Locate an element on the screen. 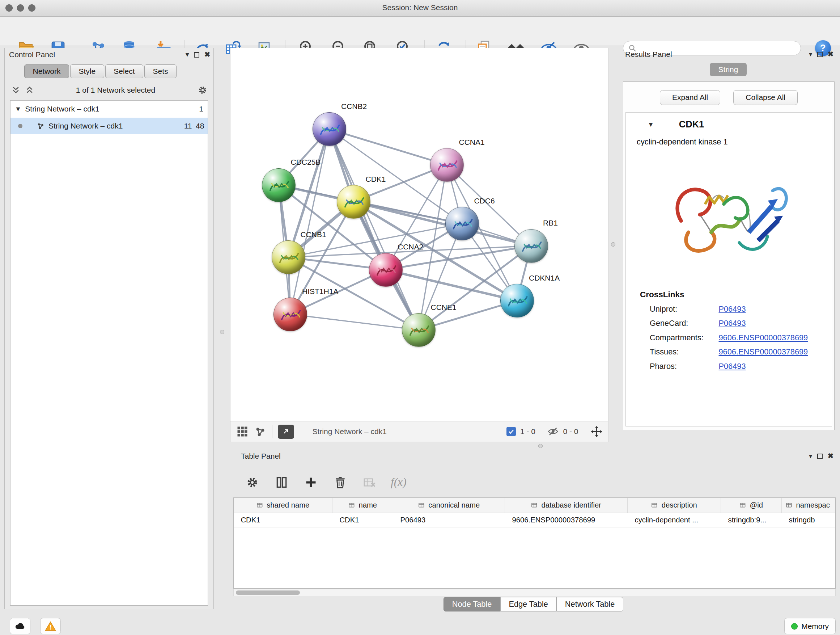 The width and height of the screenshot is (840, 635). section-collapse-icon: ▼ is located at coordinates (651, 125).